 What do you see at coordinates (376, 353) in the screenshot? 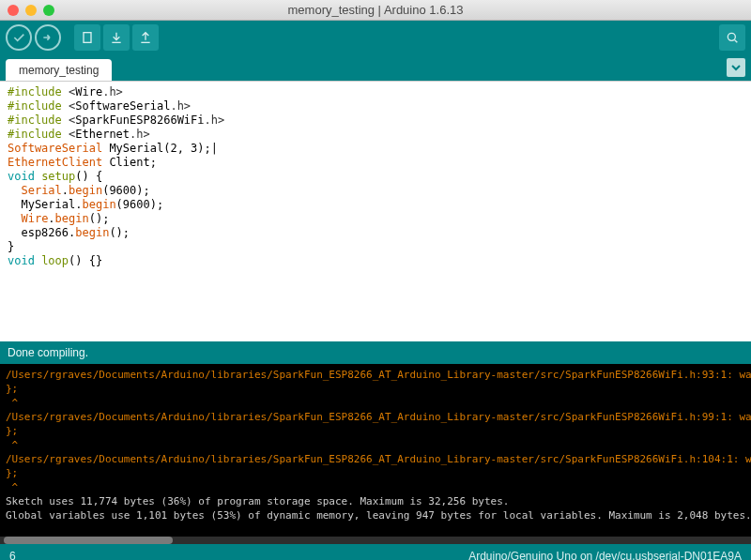
I see `compile-status-bar: Done compiling.` at bounding box center [376, 353].